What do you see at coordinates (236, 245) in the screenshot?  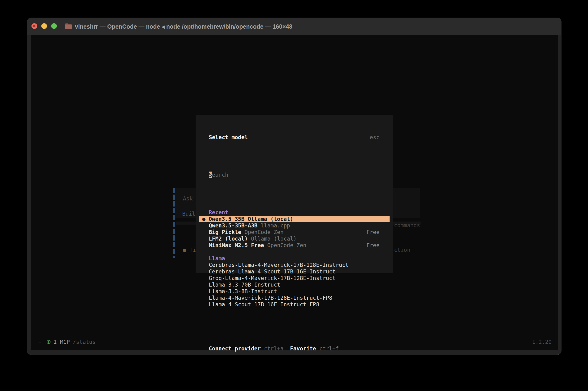 I see `model-name: MiniMax M2.5 Free` at bounding box center [236, 245].